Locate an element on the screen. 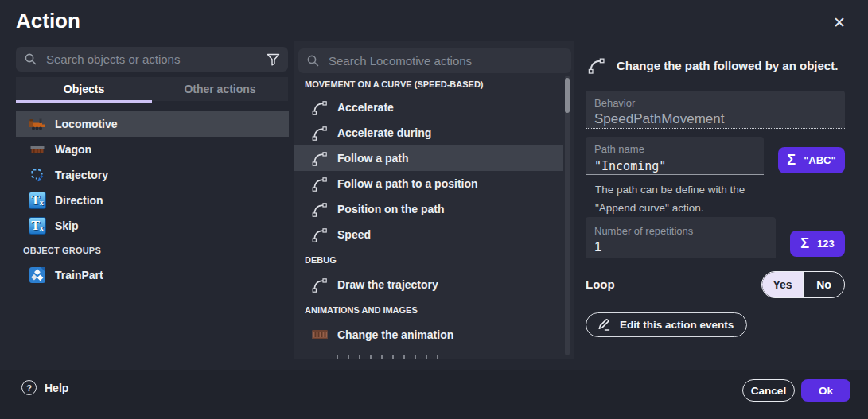 This screenshot has width=868, height=419. action-item-change-the-animation: Change the animation is located at coordinates (429, 335).